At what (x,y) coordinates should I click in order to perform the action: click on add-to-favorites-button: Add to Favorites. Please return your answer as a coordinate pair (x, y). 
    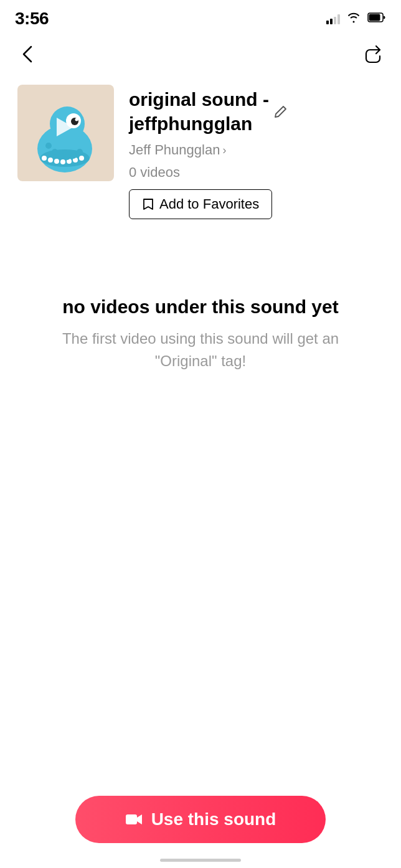
    Looking at the image, I should click on (200, 204).